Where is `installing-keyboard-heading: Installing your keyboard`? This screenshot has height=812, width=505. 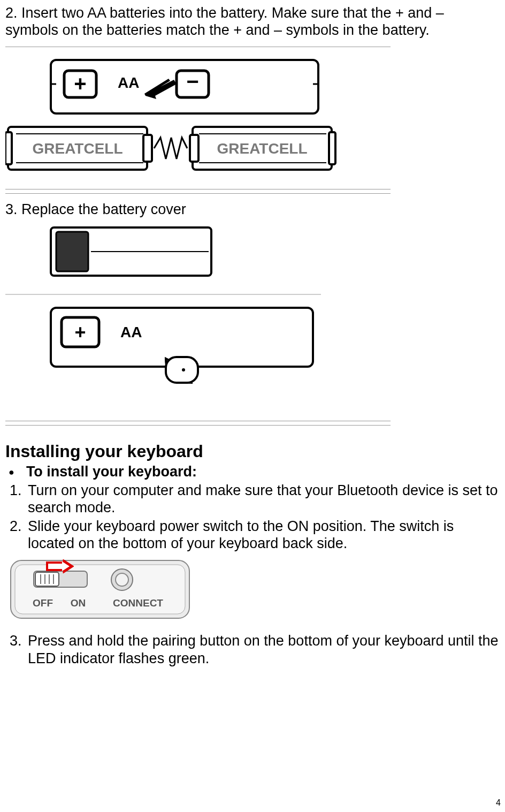 installing-keyboard-heading: Installing your keyboard is located at coordinates (252, 452).